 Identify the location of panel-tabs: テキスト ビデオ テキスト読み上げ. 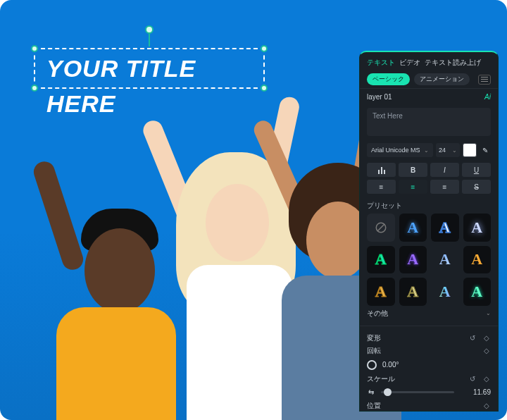
(429, 61).